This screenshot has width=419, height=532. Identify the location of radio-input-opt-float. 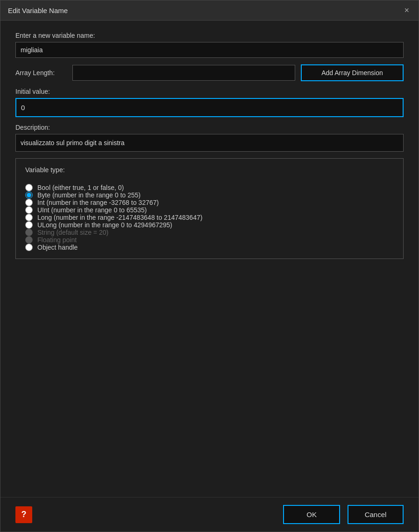
(29, 240).